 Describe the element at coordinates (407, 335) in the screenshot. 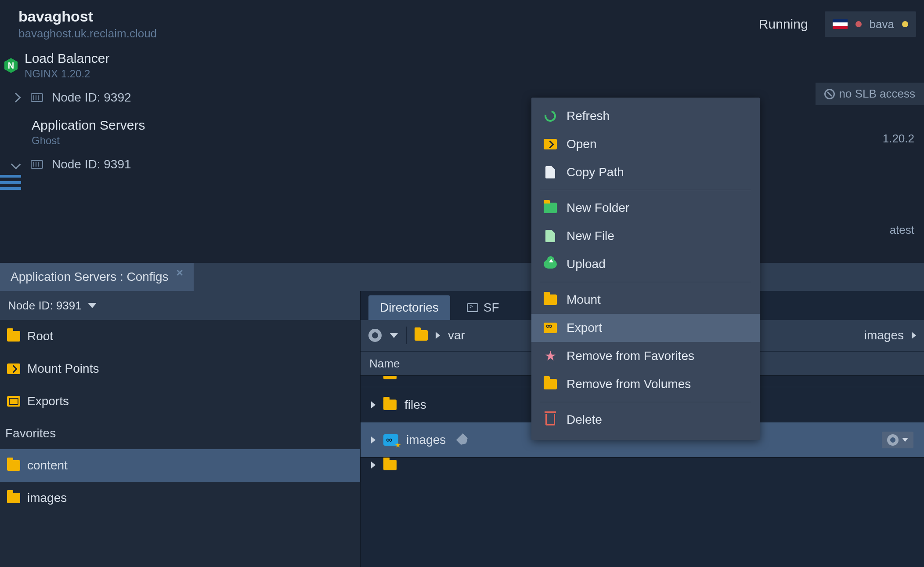

I see `divider` at that location.